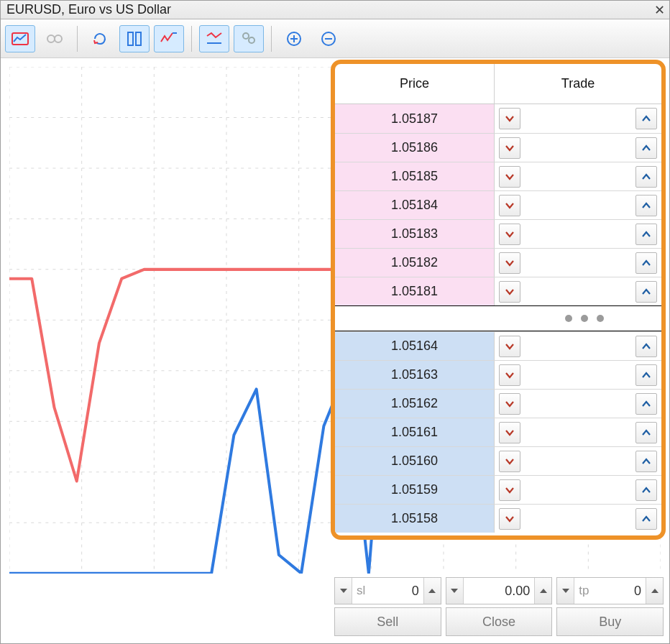  What do you see at coordinates (610, 591) in the screenshot?
I see `tp-input: tp0` at bounding box center [610, 591].